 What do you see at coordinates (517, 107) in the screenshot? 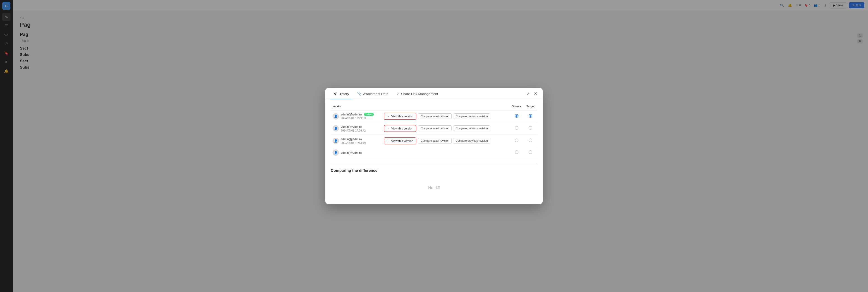
I see `col-source: Source` at bounding box center [517, 107].